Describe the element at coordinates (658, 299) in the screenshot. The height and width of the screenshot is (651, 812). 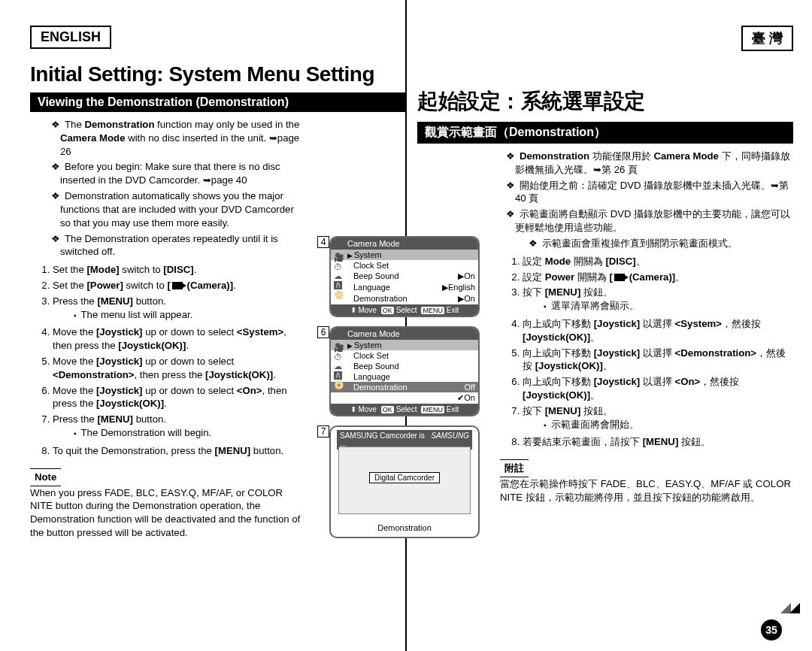
I see `step-item: 按下 [MENU] 按鈕。 選單清單將會顯示。` at that location.